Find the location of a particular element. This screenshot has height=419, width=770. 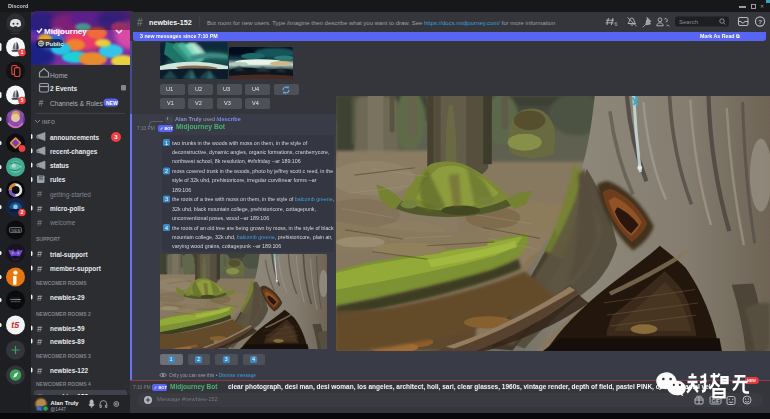

svg-text: FLIPSIDE is located at coordinates (16, 299).